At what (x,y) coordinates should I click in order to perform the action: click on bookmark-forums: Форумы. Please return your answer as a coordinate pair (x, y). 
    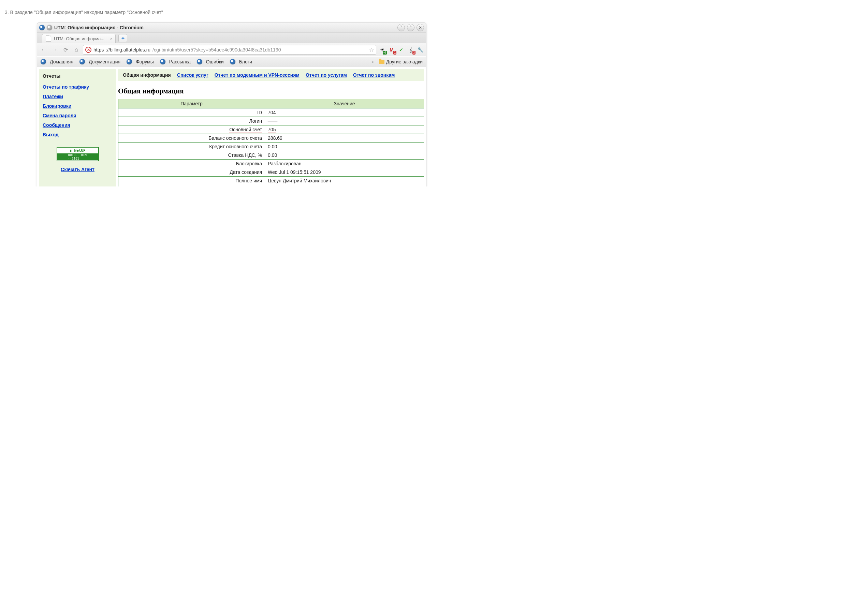
    Looking at the image, I should click on (140, 62).